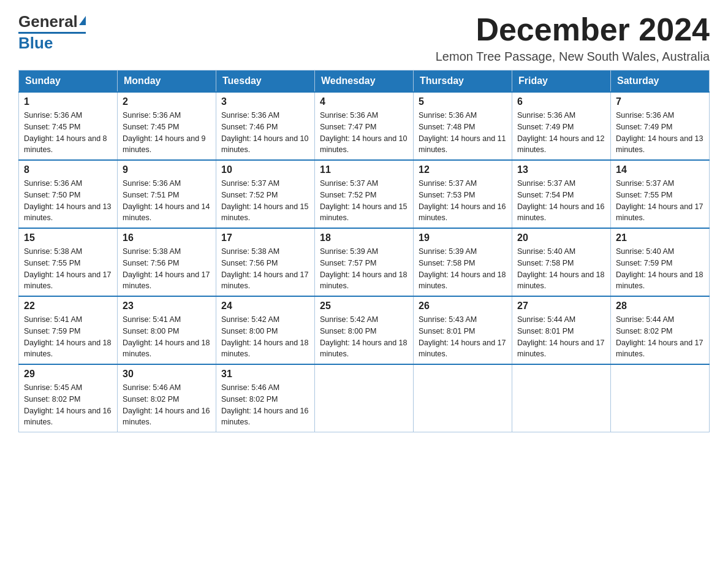 Image resolution: width=728 pixels, height=563 pixels. What do you see at coordinates (52, 33) in the screenshot?
I see `logo: General Blue` at bounding box center [52, 33].